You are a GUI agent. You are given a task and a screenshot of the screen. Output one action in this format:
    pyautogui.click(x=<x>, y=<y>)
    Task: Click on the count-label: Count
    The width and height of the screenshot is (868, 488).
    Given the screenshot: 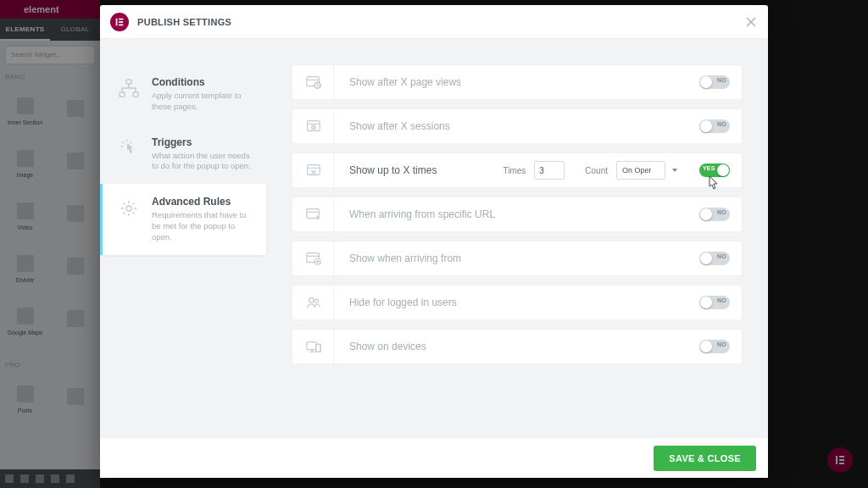 What is the action you would take?
    pyautogui.click(x=597, y=171)
    